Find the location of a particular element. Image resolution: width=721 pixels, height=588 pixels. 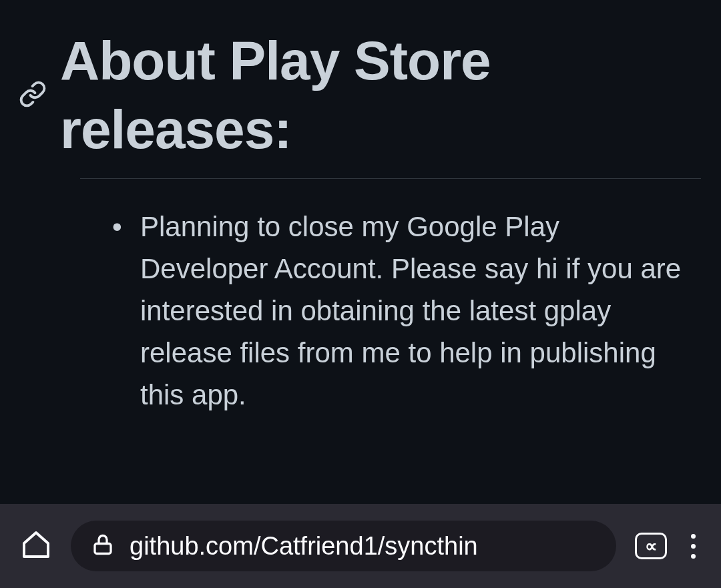

tabs-count: ∝ is located at coordinates (652, 546).